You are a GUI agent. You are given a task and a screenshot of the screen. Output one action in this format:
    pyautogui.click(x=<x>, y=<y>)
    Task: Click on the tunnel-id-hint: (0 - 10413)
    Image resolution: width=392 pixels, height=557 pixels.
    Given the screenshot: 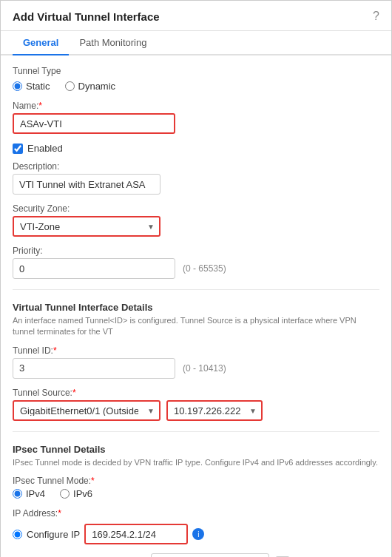 What is the action you would take?
    pyautogui.click(x=204, y=368)
    